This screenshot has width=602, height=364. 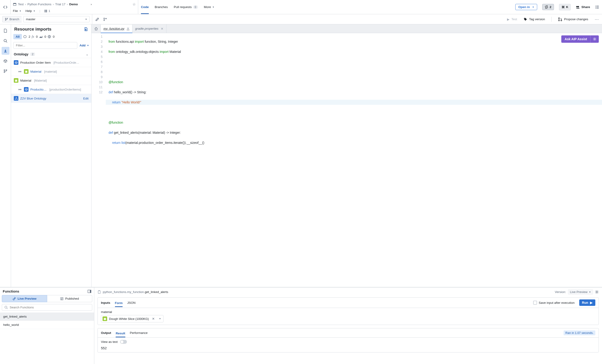 What do you see at coordinates (89, 291) in the screenshot?
I see `panel-toggle-icon` at bounding box center [89, 291].